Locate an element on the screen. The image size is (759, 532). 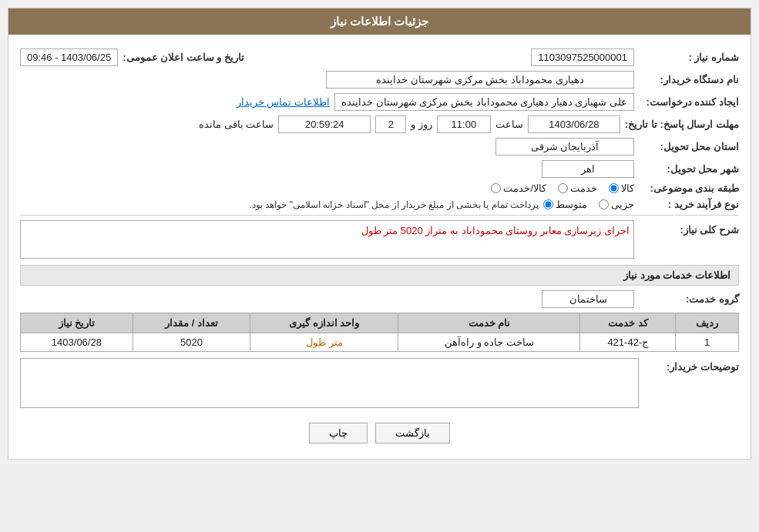
purchase-medium-option: متوسط is located at coordinates (566, 205).